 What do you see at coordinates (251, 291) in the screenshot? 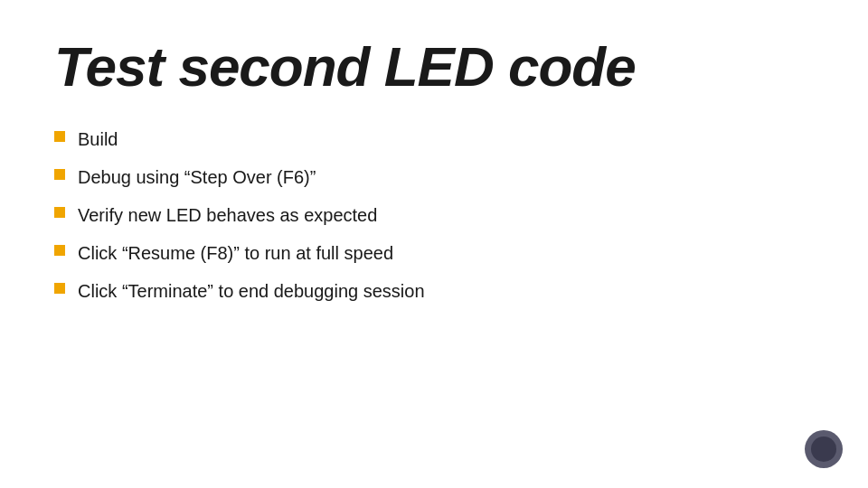
I see `bullet-text: Click “Terminate” to end debugging sessi…` at bounding box center [251, 291].